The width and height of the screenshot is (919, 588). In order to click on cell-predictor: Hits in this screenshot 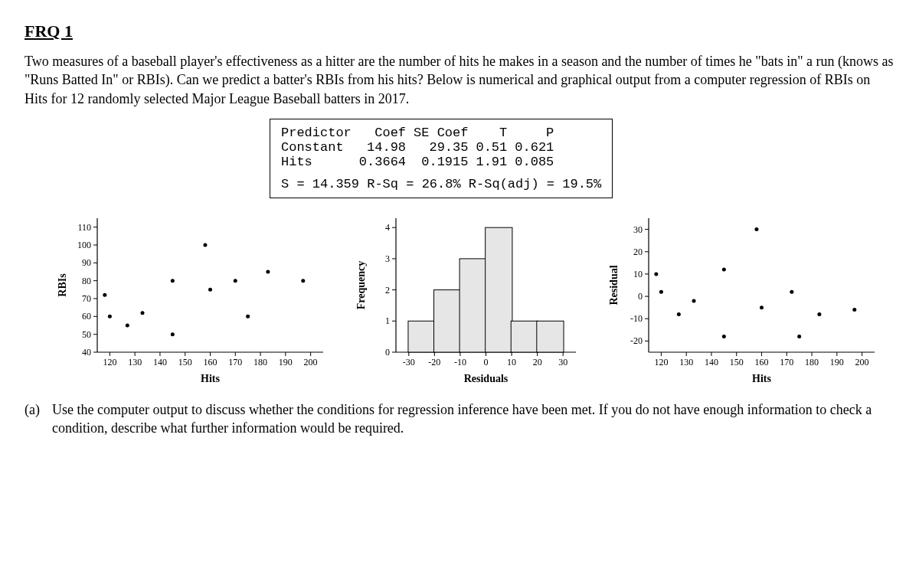, I will do `click(320, 162)`.